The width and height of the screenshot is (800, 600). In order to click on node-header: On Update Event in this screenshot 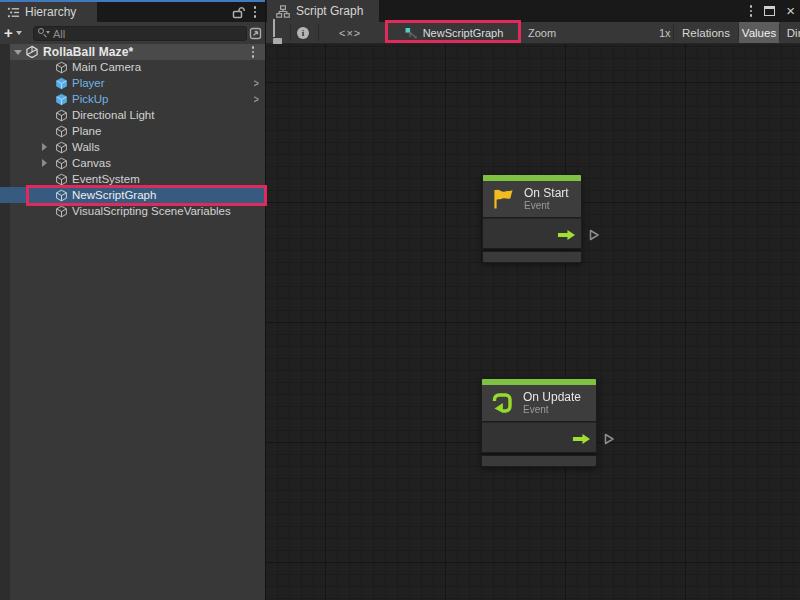, I will do `click(539, 404)`.